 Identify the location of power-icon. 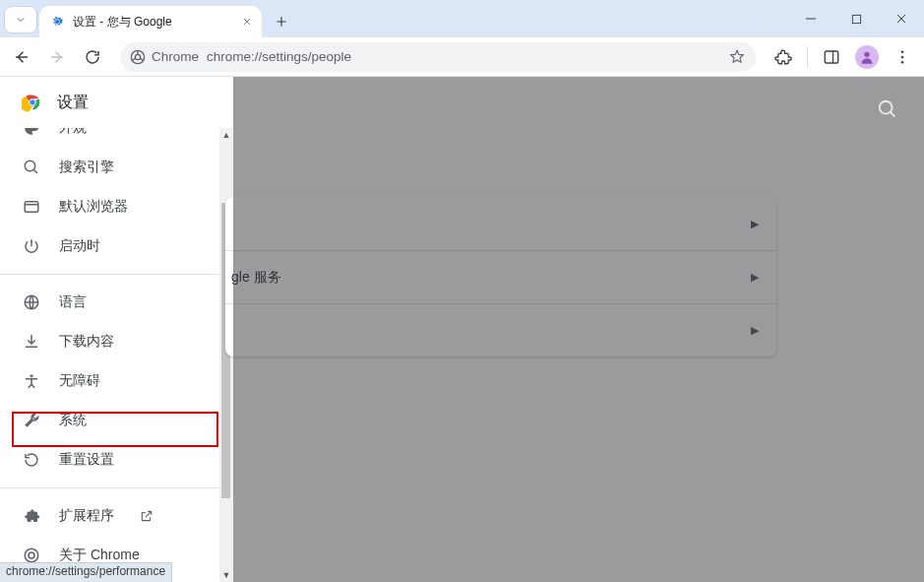
(31, 246).